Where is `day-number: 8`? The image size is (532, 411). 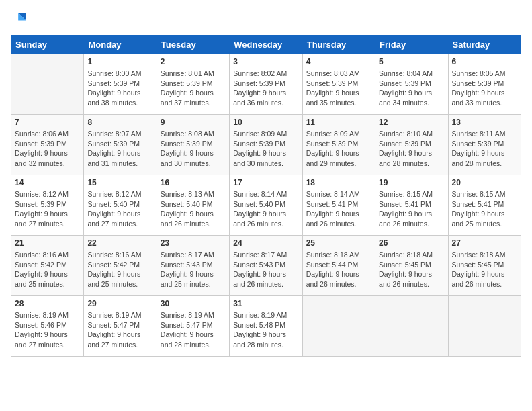
day-number: 8 is located at coordinates (120, 122).